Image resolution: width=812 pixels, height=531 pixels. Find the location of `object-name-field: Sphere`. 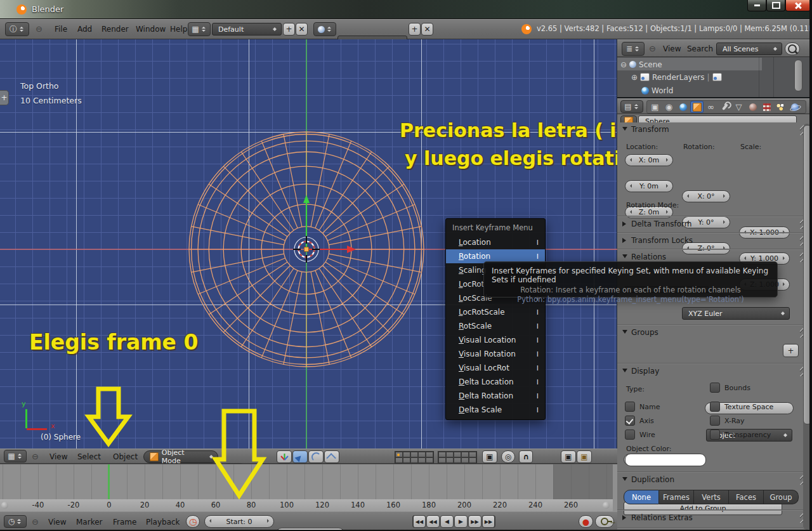

object-name-field: Sphere is located at coordinates (717, 119).